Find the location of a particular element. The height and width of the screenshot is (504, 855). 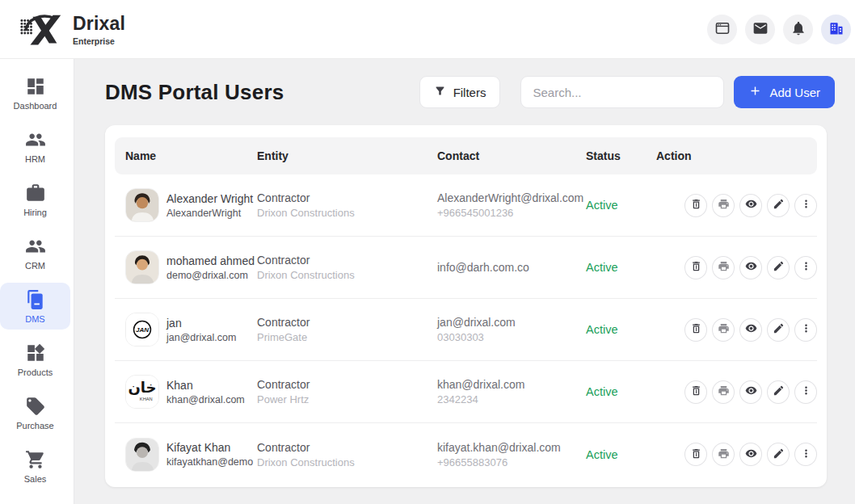

window-icon is located at coordinates (722, 29).